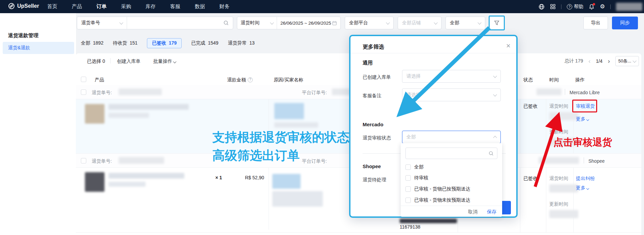 Image resolution: width=644 pixels, height=235 pixels. What do you see at coordinates (609, 61) in the screenshot?
I see `next-page-button: ›` at bounding box center [609, 61].